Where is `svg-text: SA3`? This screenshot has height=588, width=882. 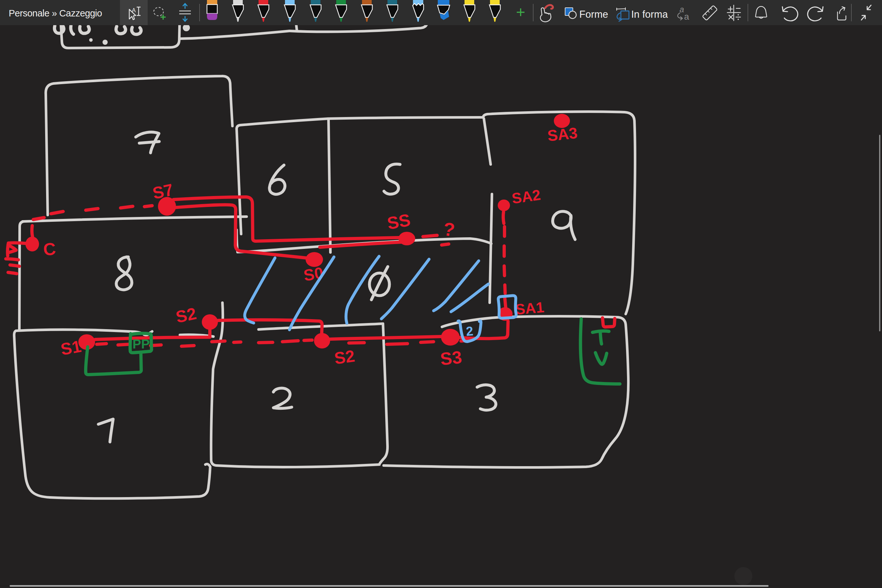 svg-text: SA3 is located at coordinates (562, 134).